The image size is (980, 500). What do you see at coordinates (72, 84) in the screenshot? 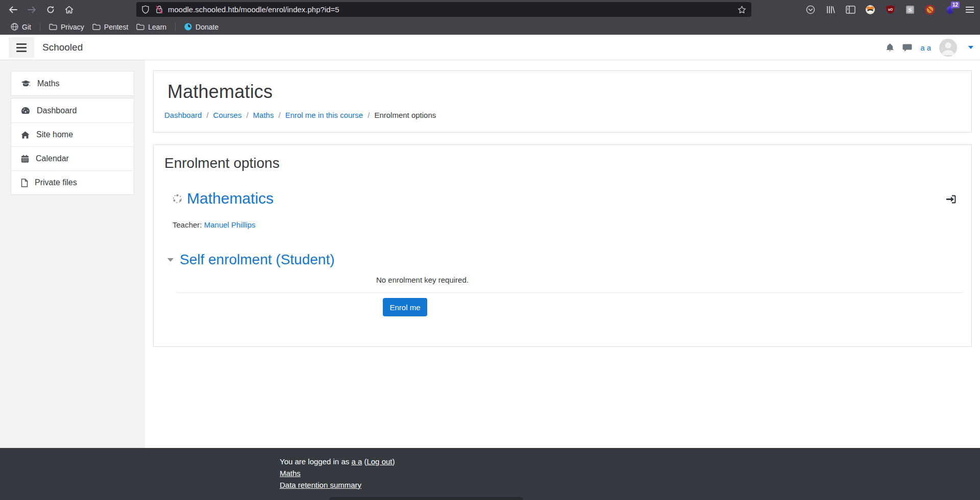
I see `sidebar-item-maths: Maths` at bounding box center [72, 84].